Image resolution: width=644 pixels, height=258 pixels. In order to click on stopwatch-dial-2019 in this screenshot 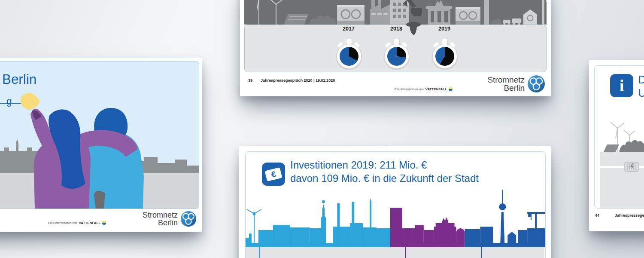, I will do `click(445, 56)`.